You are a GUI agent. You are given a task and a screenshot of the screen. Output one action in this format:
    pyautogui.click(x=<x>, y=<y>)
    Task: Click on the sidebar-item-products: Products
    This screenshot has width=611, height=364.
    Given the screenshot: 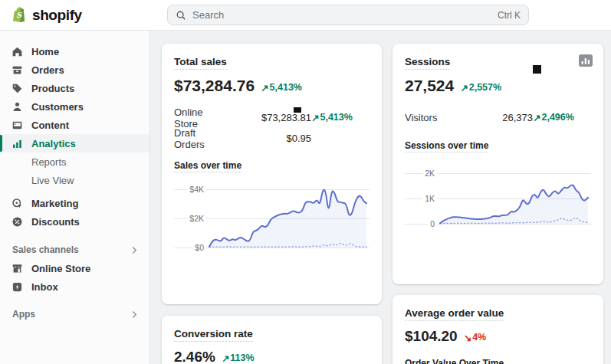 What is the action you would take?
    pyautogui.click(x=75, y=88)
    